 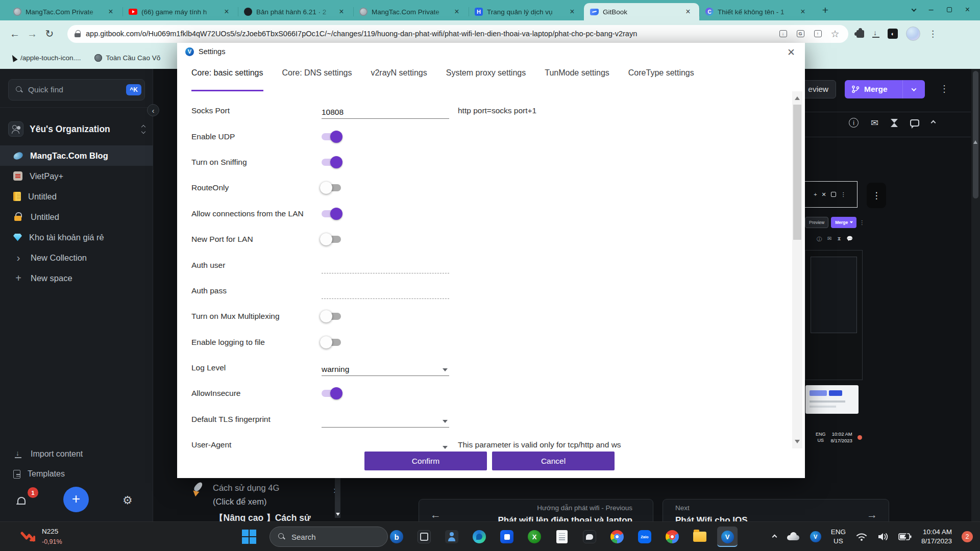 What do you see at coordinates (797, 270) in the screenshot?
I see `dialog-scrollbar` at bounding box center [797, 270].